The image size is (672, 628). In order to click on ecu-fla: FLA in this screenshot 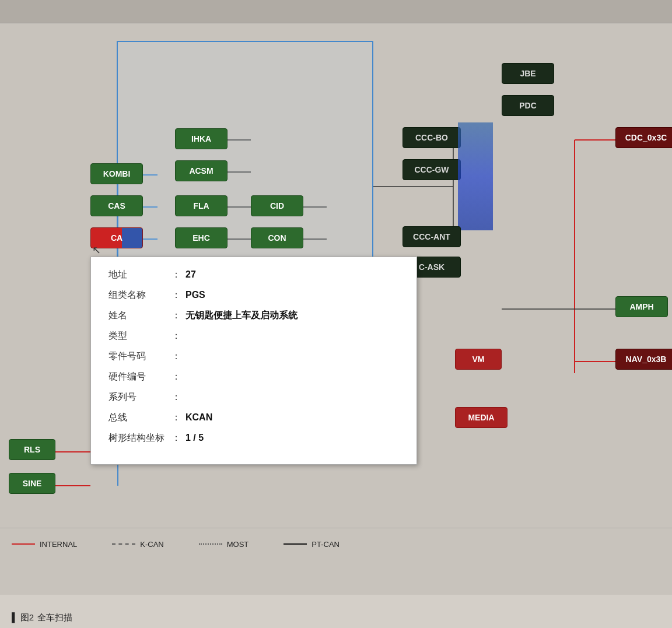, I will do `click(201, 206)`.